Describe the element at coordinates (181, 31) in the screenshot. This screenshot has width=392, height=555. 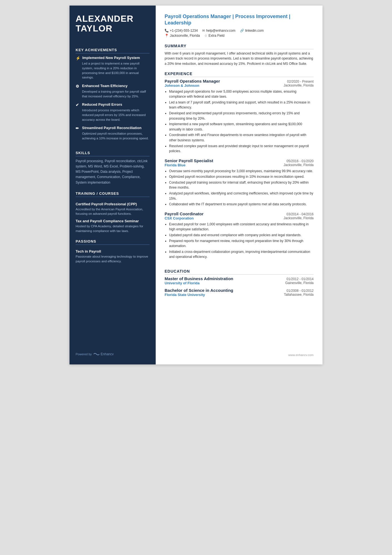
I see `contact-phone: 📞 +1-(234)-555-1234` at that location.